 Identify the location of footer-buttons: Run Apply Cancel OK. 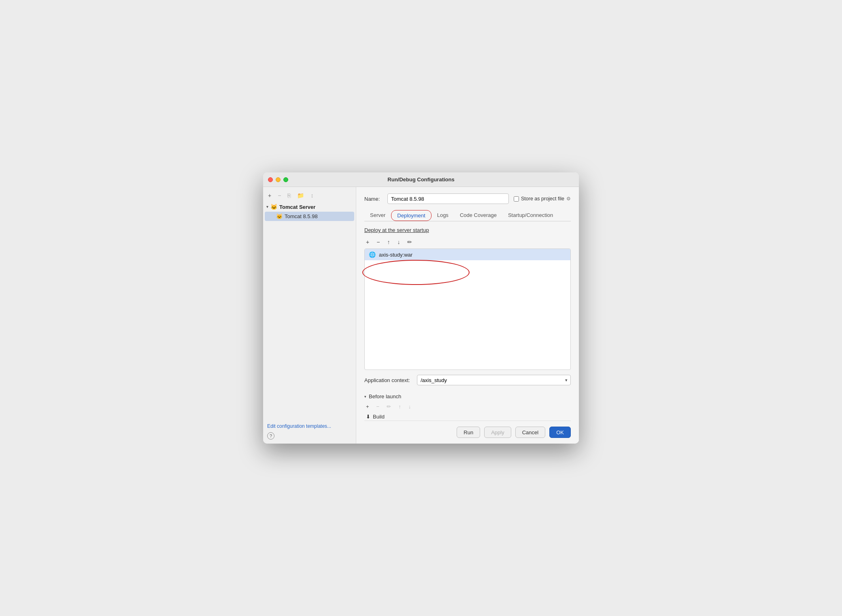
(468, 429).